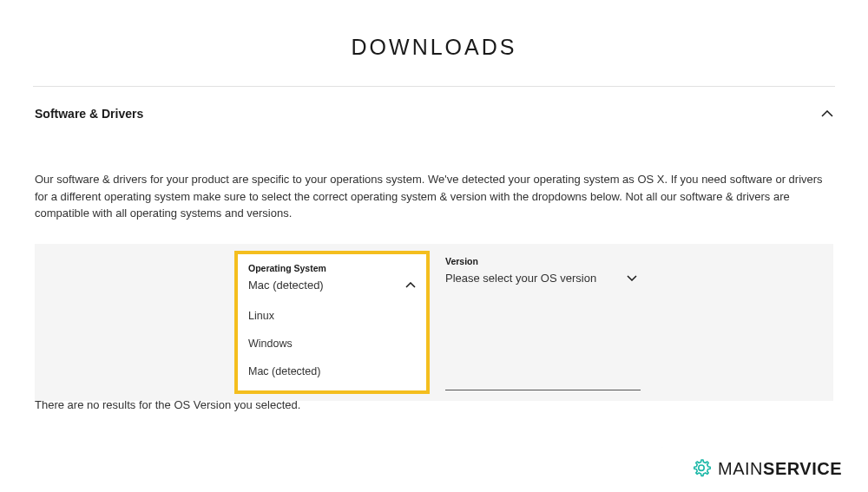 Image resolution: width=868 pixels, height=492 pixels. Describe the element at coordinates (802, 469) in the screenshot. I see `logo-part2: SERVICE` at that location.